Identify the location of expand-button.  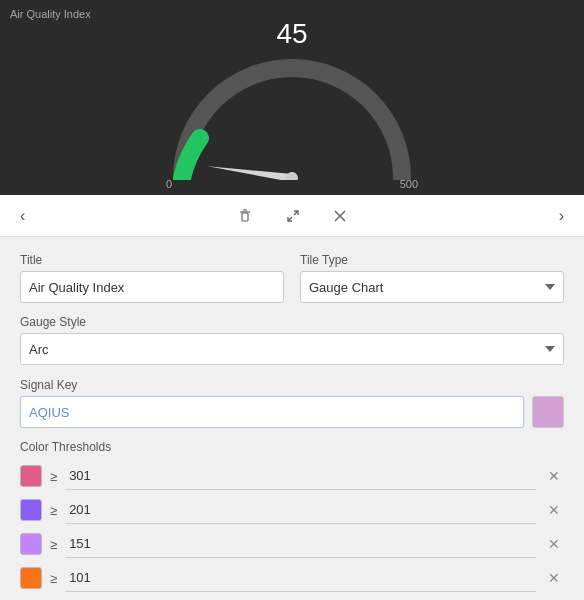
(293, 216).